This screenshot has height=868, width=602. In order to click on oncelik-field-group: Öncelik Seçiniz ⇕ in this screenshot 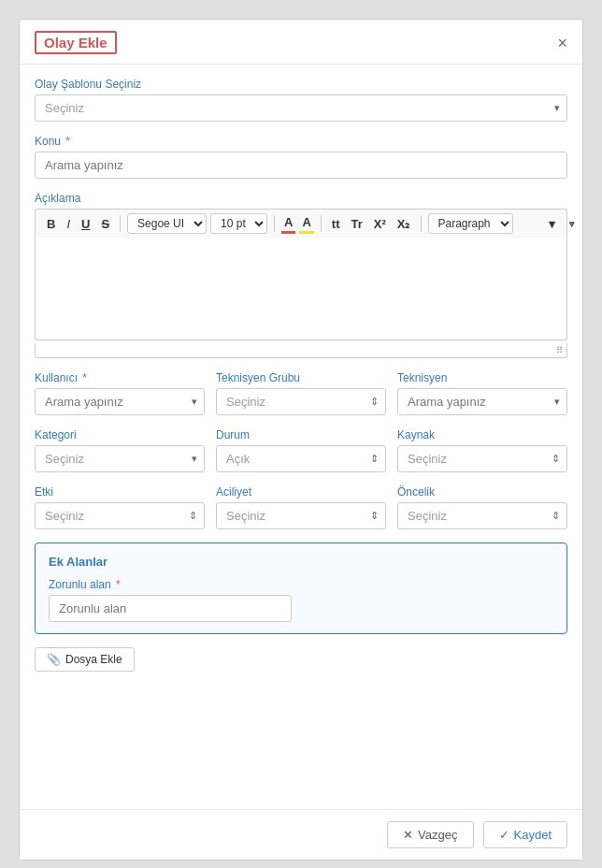, I will do `click(482, 507)`.